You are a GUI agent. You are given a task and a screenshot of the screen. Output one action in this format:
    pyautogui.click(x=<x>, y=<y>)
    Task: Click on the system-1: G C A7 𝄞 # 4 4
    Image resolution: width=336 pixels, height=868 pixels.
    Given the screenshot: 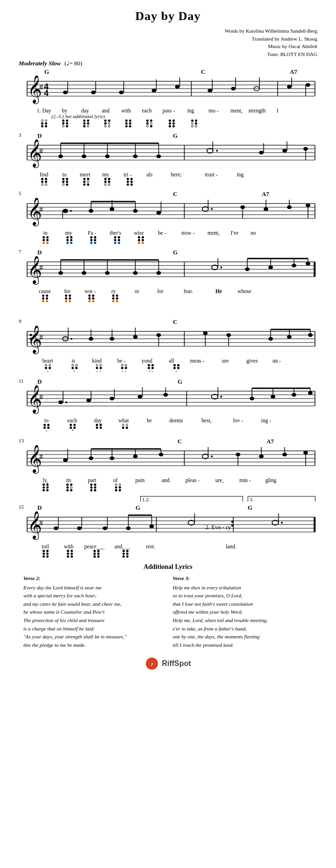 What is the action you would take?
    pyautogui.click(x=168, y=98)
    